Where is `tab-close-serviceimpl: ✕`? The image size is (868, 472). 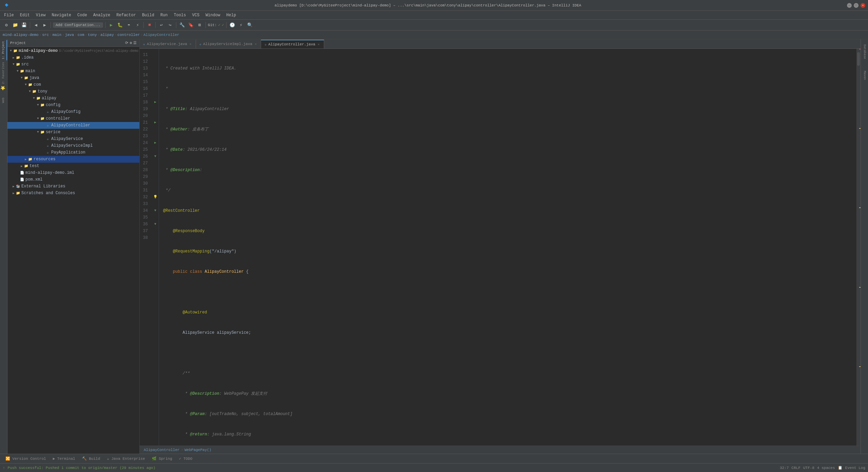 tab-close-serviceimpl: ✕ is located at coordinates (256, 44).